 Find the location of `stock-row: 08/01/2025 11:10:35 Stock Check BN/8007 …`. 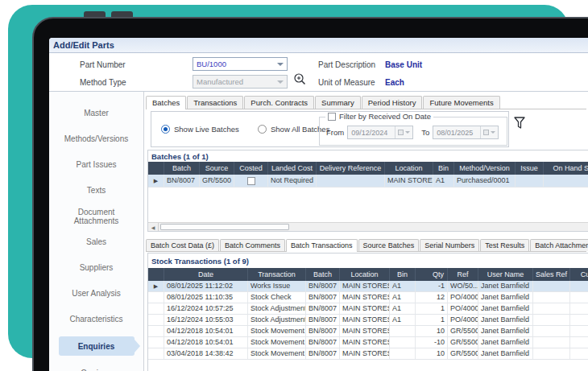

stock-row: 08/01/2025 11:10:35 Stock Check BN/8007 … is located at coordinates (368, 298).